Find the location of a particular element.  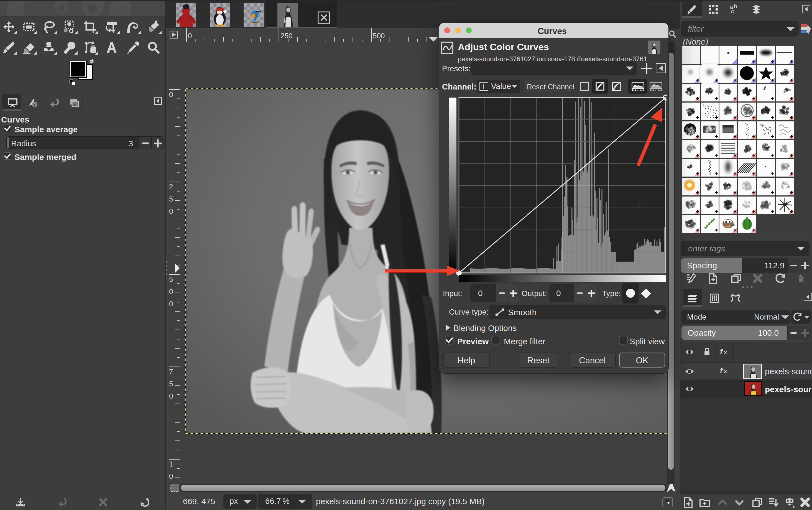

svg-text: c is located at coordinates (732, 11).